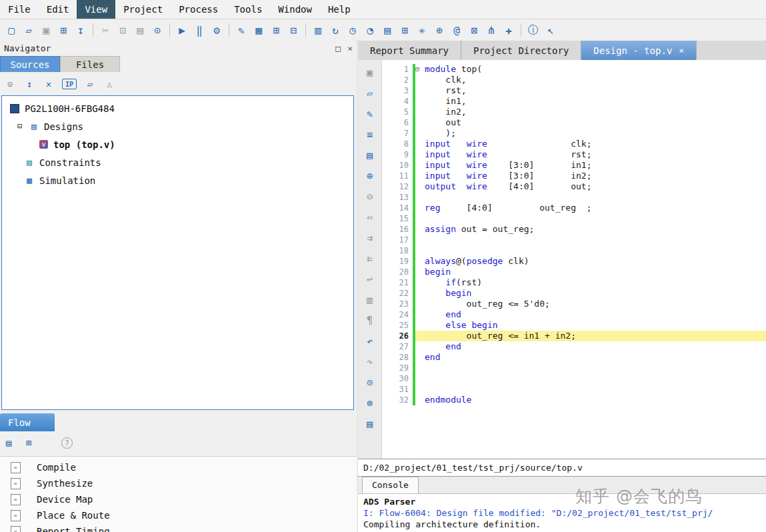 The height and width of the screenshot is (532, 766). I want to click on code-line-9: 9input wire rst;, so click(574, 155).